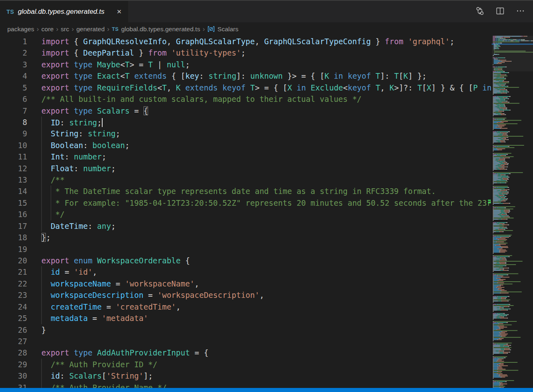 Image resolution: width=533 pixels, height=392 pixels. Describe the element at coordinates (47, 29) in the screenshot. I see `breadcrumb-item-core: core` at that location.